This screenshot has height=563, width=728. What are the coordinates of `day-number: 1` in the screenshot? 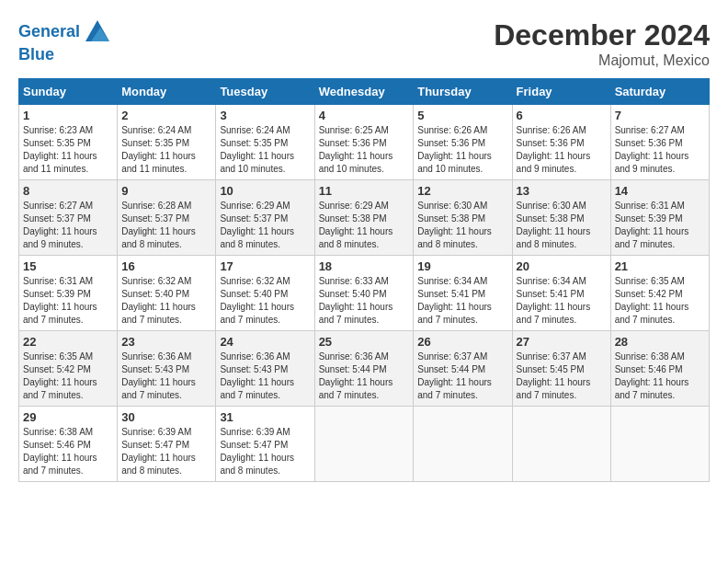 It's located at (68, 116).